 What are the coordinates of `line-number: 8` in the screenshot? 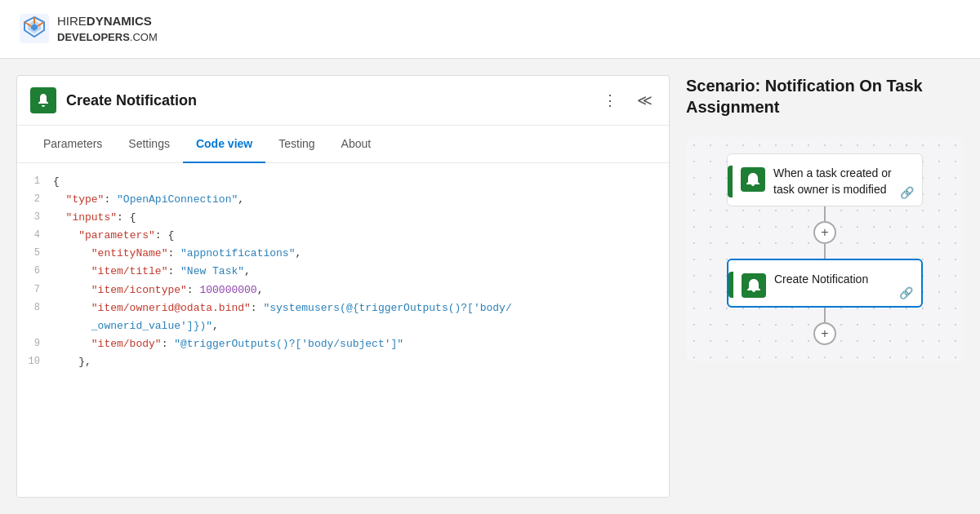 It's located at (38, 317).